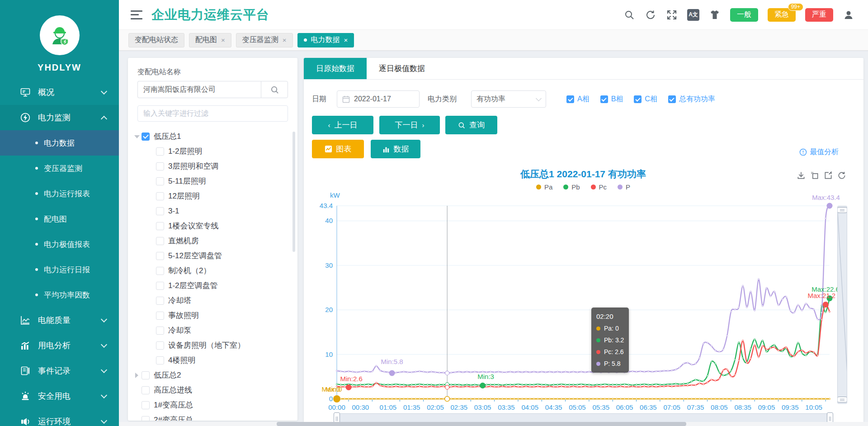 This screenshot has width=868, height=426. What do you see at coordinates (60, 244) in the screenshot?
I see `sidebar-item-电力极值报表: 电力极值报表` at bounding box center [60, 244].